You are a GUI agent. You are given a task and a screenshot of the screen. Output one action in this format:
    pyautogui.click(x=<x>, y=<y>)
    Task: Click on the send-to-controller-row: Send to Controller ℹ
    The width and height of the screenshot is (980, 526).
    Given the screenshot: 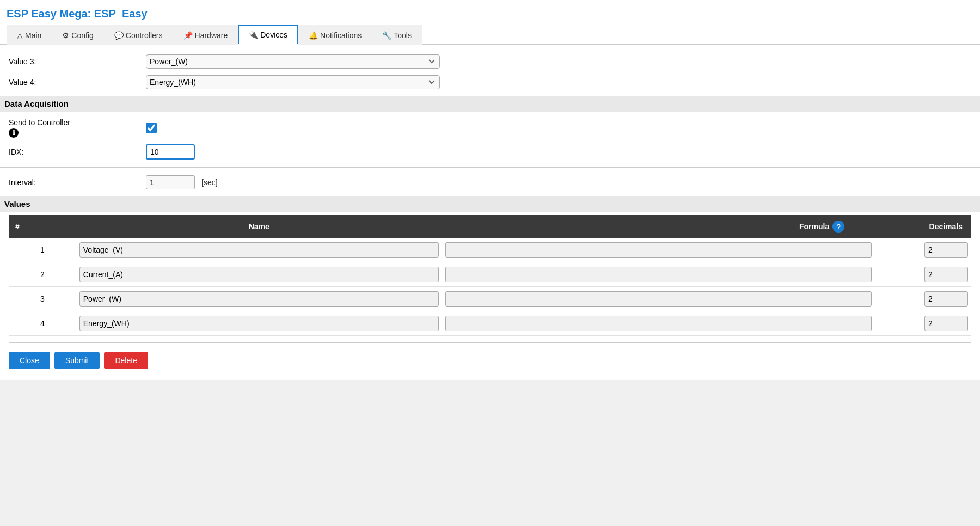 What is the action you would take?
    pyautogui.click(x=490, y=128)
    